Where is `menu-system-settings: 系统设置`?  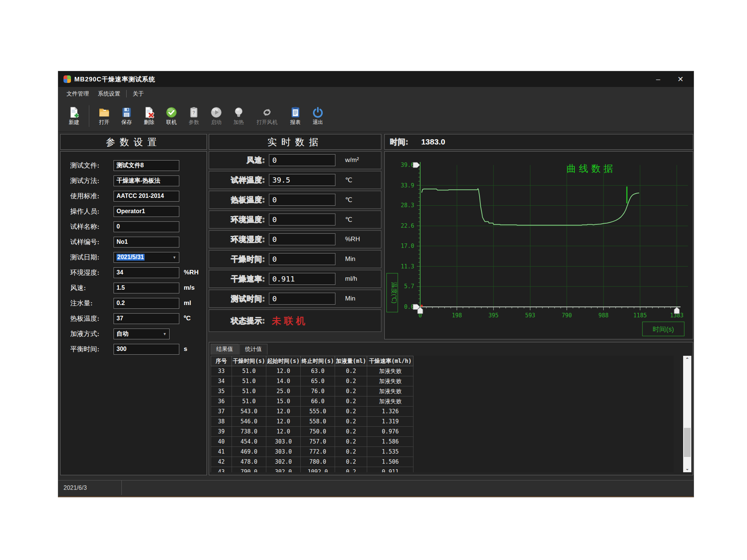 menu-system-settings: 系统设置 is located at coordinates (109, 94).